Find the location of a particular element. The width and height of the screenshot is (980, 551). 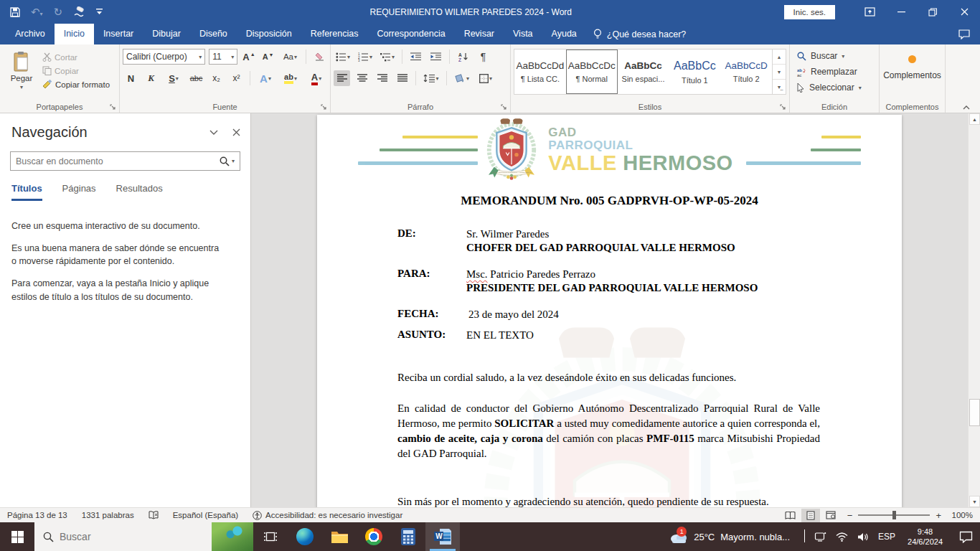

scroll-up-icon: ▲ is located at coordinates (974, 119).